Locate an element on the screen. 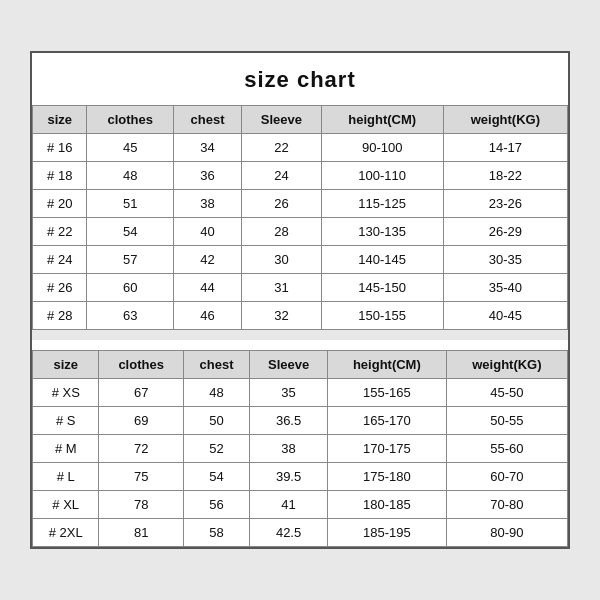 This screenshot has width=600, height=600. table-cell: 52 is located at coordinates (216, 449).